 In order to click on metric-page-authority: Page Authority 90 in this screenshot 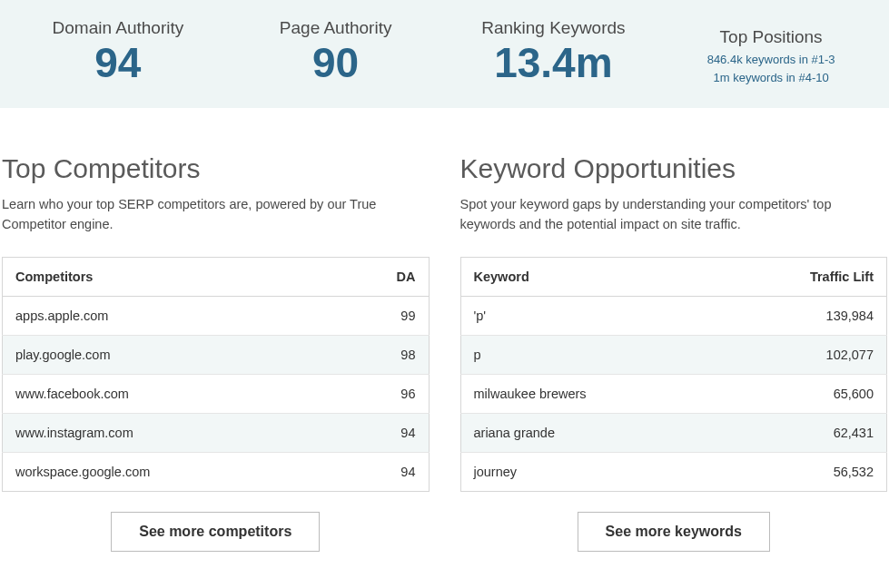, I will do `click(336, 53)`.